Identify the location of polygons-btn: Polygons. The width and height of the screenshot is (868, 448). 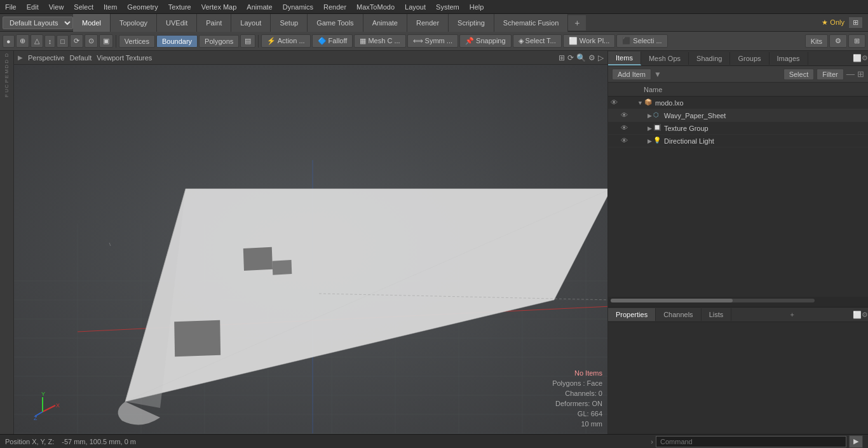
(219, 41).